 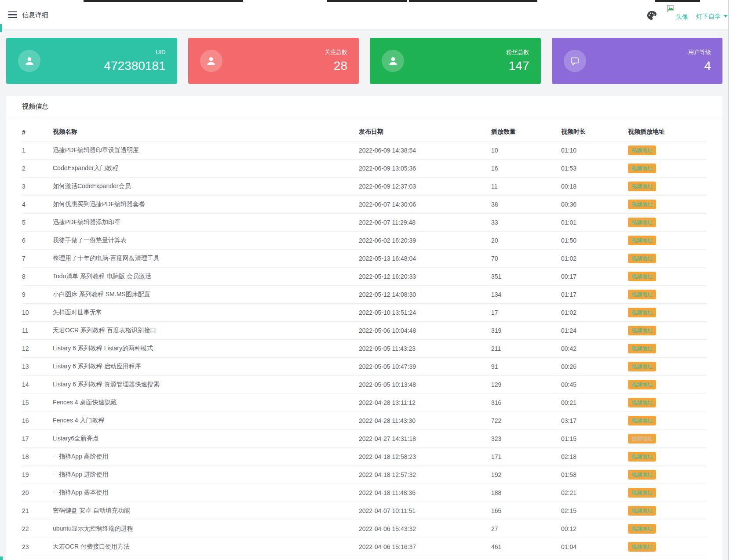 I want to click on publish-date: 2022-06-02 16:20:39, so click(x=425, y=240).